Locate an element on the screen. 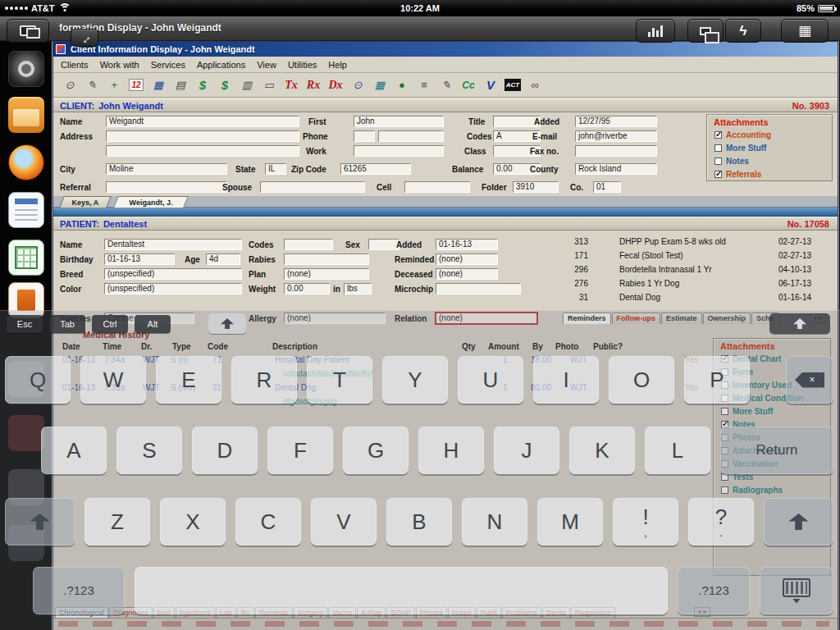  client-county-field: Rock Island is located at coordinates (616, 169).